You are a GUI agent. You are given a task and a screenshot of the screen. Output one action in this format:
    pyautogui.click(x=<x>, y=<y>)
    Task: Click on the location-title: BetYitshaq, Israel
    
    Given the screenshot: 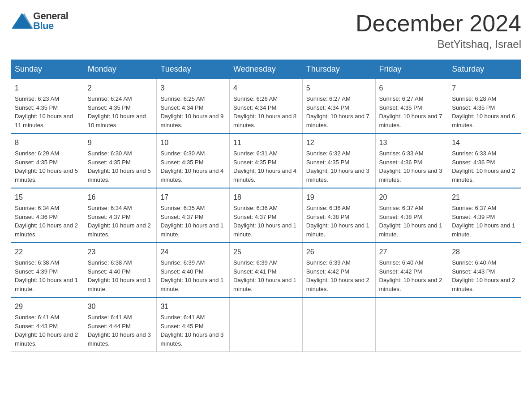 What is the action you would take?
    pyautogui.click(x=438, y=44)
    